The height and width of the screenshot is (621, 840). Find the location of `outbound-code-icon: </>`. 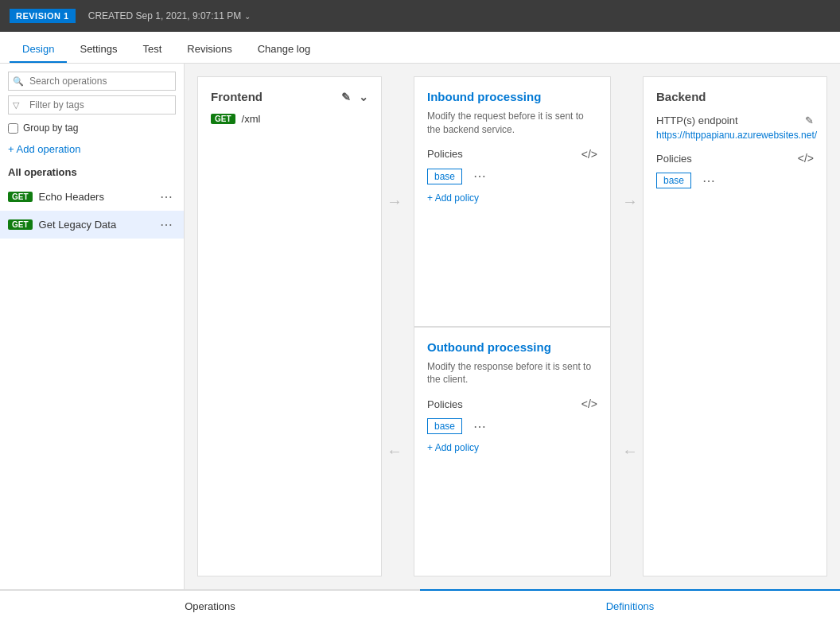

outbound-code-icon: </> is located at coordinates (589, 404).